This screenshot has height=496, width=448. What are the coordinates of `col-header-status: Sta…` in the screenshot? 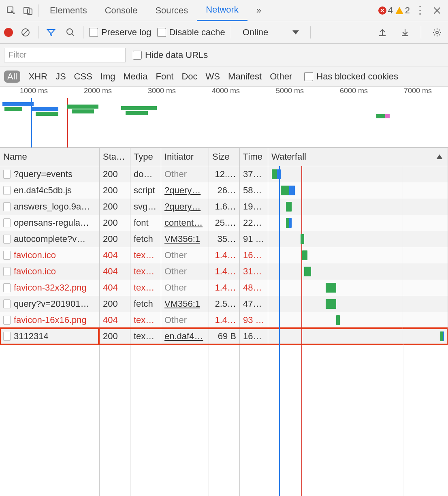 It's located at (115, 157).